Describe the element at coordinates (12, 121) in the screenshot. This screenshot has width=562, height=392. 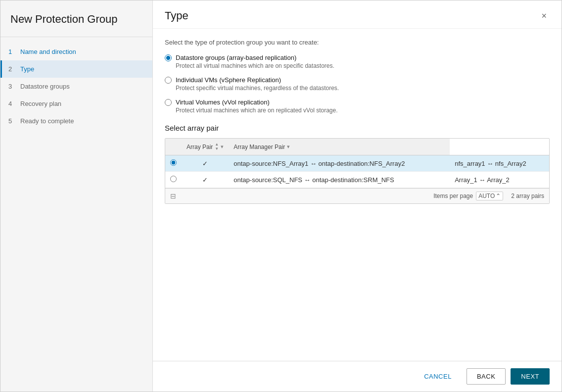
I see `step-number-5: 5` at that location.